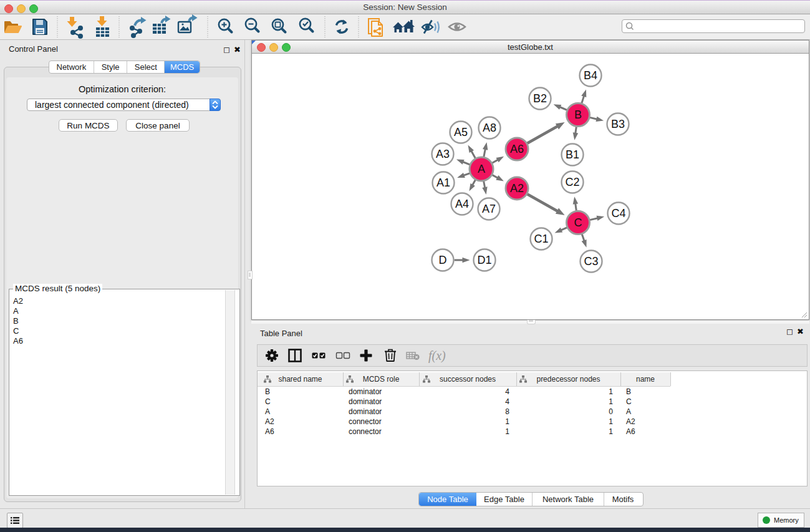 This screenshot has width=810, height=532. What do you see at coordinates (541, 239) in the screenshot?
I see `svg-text: C1` at bounding box center [541, 239].